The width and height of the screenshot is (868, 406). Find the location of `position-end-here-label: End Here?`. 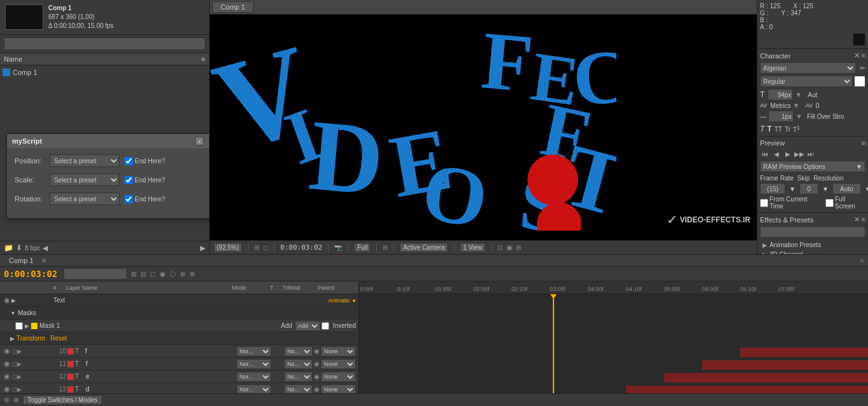

position-end-here-label: End Here? is located at coordinates (145, 161).